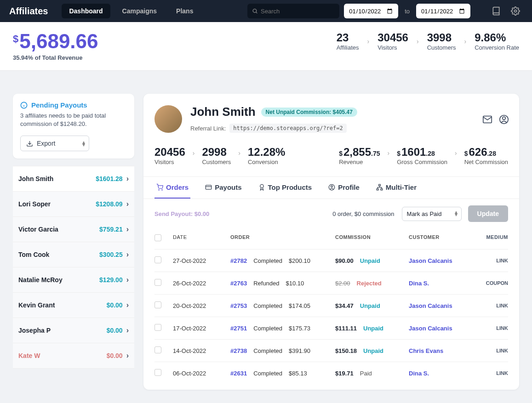 This screenshot has height=403, width=532. I want to click on tab-multi-tier: Multi-Tier, so click(396, 187).